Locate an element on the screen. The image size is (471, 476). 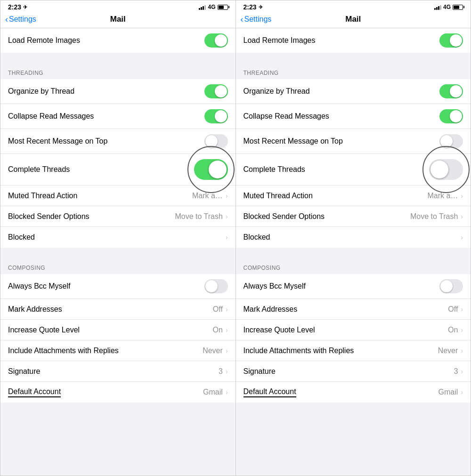
settings-group-composing-group: Always Bcc MyselfMark AddressesOff›Incre… is located at coordinates (353, 338).